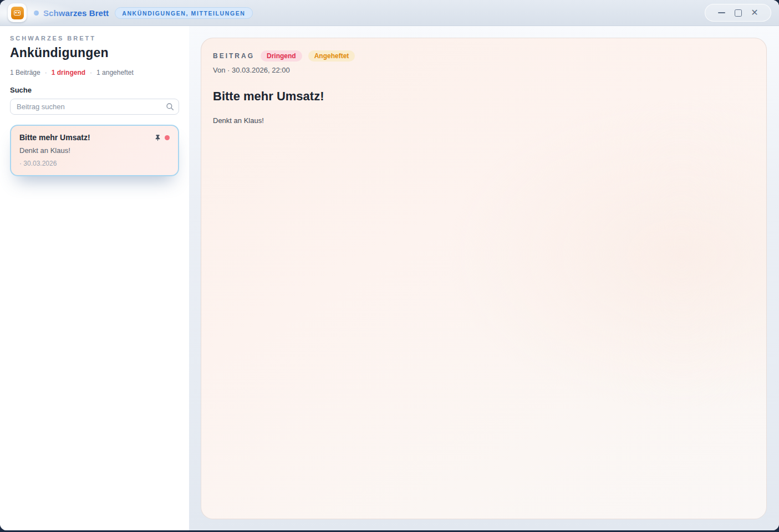  Describe the element at coordinates (69, 73) in the screenshot. I see `stat-urgent: 1 dringend` at that location.